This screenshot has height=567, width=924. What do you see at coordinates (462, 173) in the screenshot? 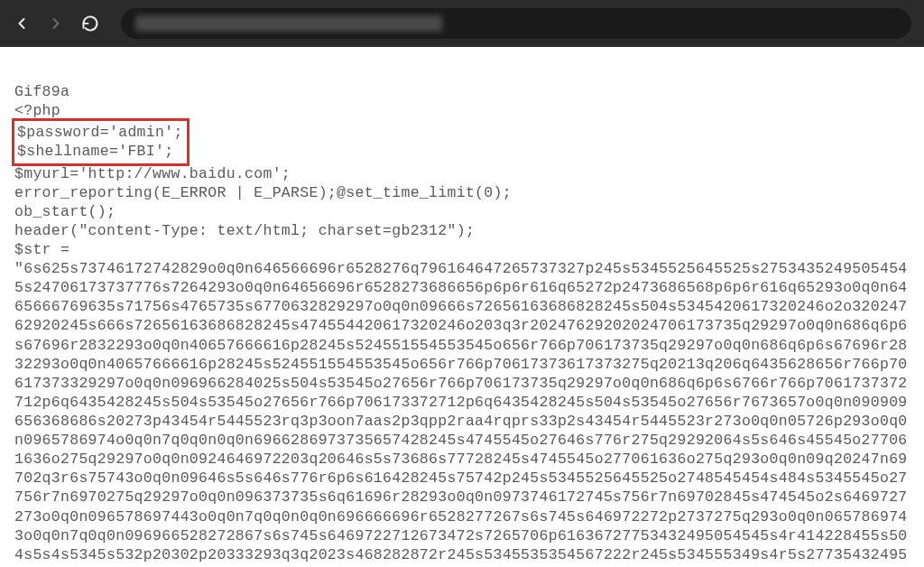
I see `code-line-myurl: $myurl='http://www.baidu.com';` at bounding box center [462, 173].